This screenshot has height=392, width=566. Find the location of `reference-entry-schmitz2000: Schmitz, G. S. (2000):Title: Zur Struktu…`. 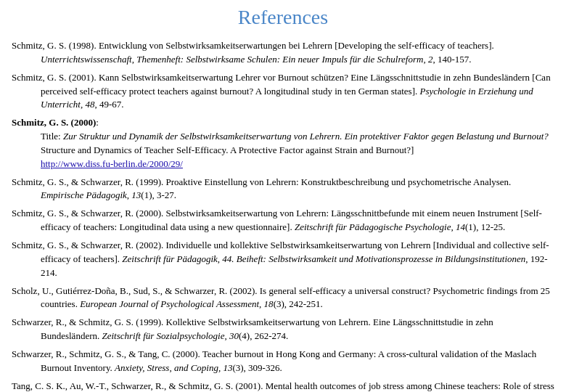

reference-entry-schmitz2000: Schmitz, G. S. (2000):Title: Zur Struktu… is located at coordinates (283, 144).